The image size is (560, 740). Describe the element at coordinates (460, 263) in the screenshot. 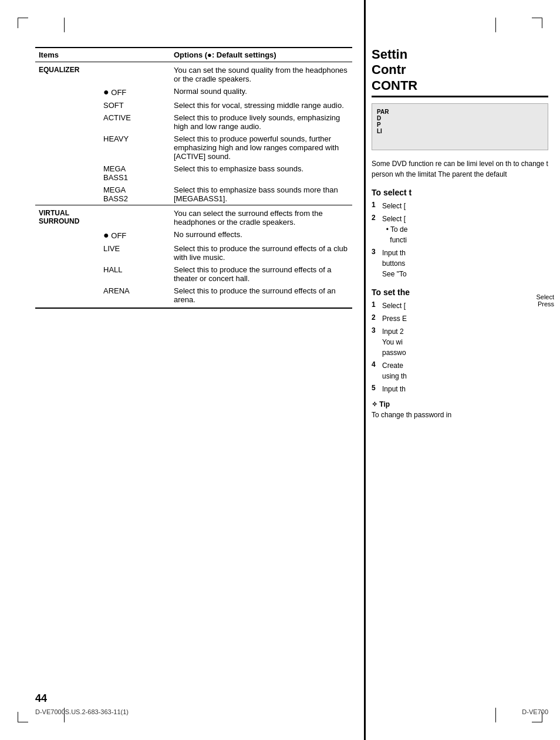

I see `sidebar-step: 3 Input thbuttonsSee "To` at that location.